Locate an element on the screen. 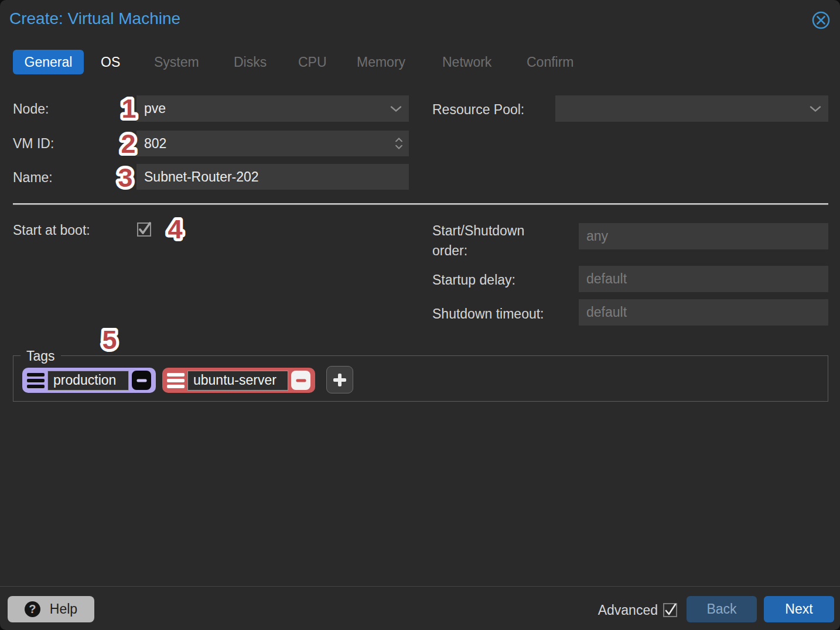 This screenshot has width=840, height=630. tab-disks: Disks is located at coordinates (250, 62).